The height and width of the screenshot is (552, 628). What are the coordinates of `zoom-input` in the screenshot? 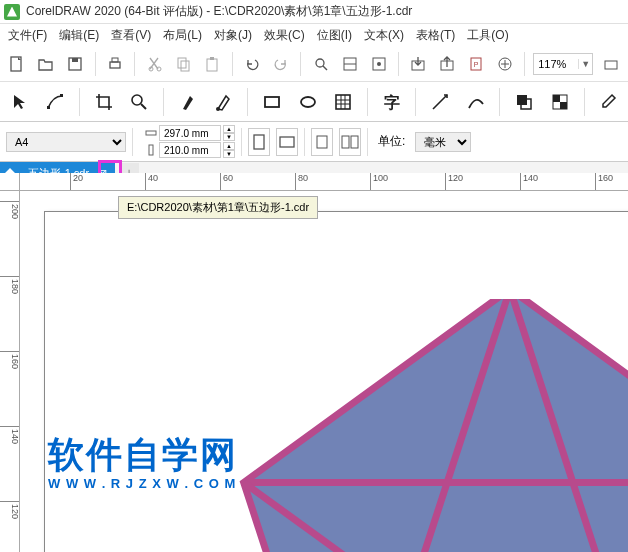 It's located at (556, 64).